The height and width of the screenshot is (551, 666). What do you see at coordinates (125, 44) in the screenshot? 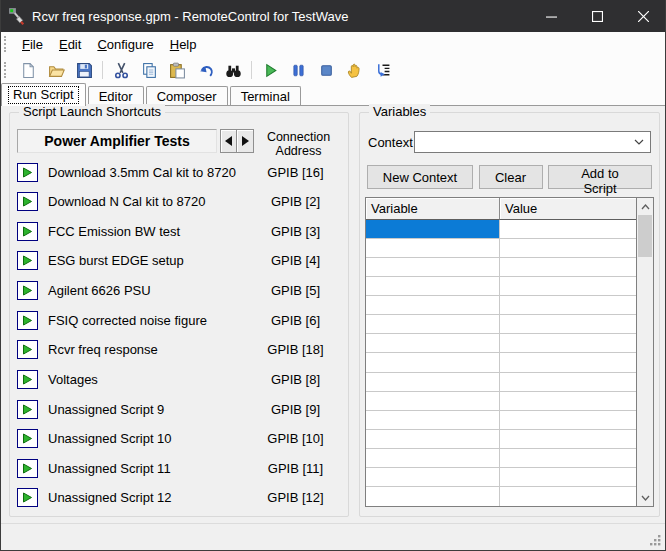
I see `menu-configure: Configure` at bounding box center [125, 44].